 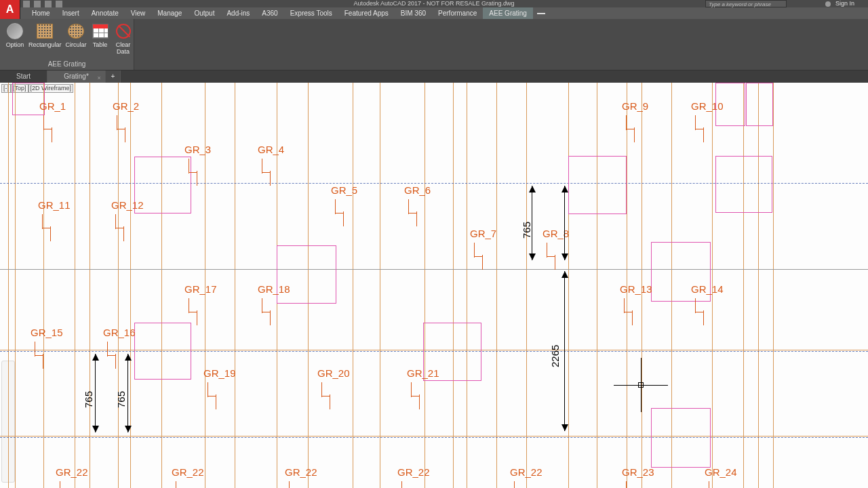 What do you see at coordinates (238, 14) in the screenshot?
I see `ribbon-tab-add-ins: Add-ins` at bounding box center [238, 14].